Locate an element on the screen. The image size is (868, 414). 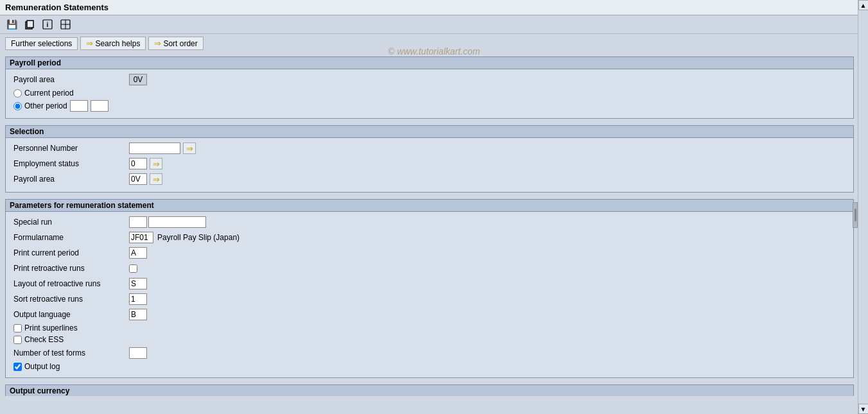
payroll-period-body: Payroll area Current period Other period is located at coordinates (430, 94).